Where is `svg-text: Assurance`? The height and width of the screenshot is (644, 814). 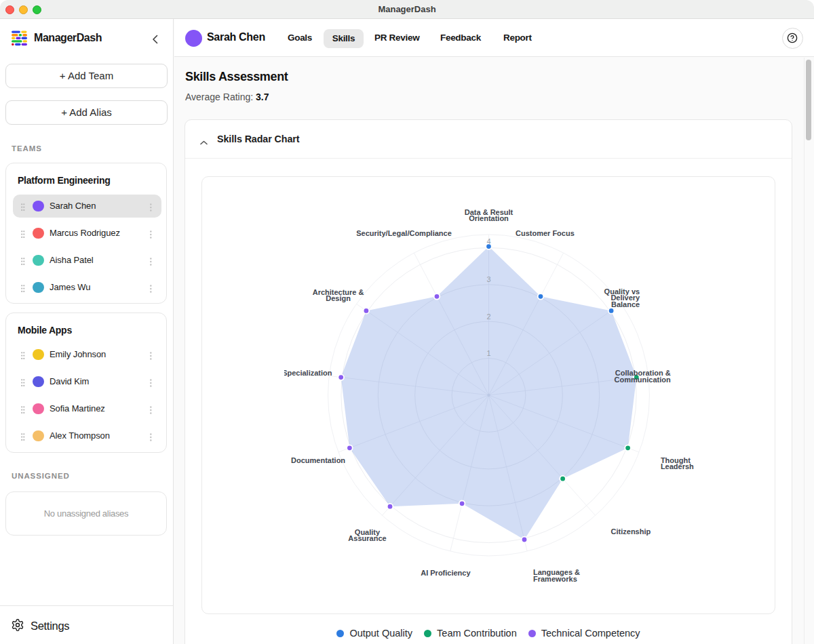 svg-text: Assurance is located at coordinates (367, 538).